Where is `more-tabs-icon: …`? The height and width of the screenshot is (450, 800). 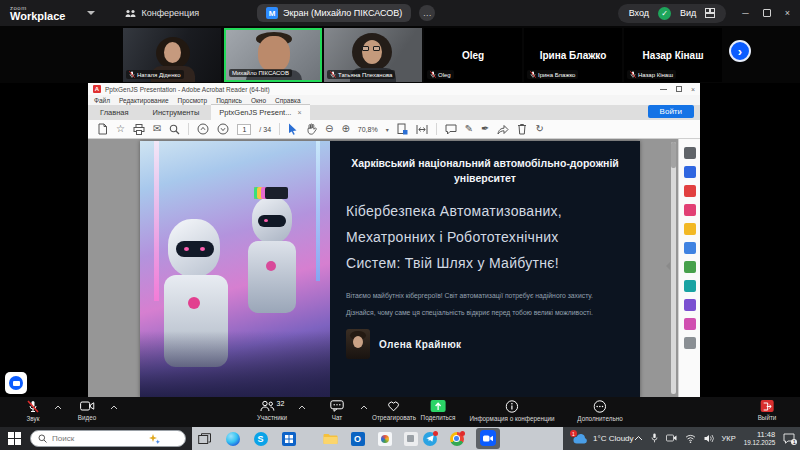 more-tabs-icon: … is located at coordinates (427, 13).